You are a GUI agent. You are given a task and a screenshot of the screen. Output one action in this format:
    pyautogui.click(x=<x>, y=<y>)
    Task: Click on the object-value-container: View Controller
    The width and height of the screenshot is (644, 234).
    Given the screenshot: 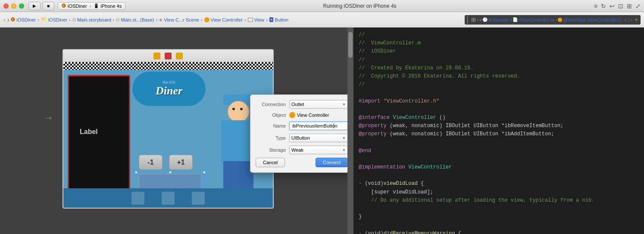 What is the action you would take?
    pyautogui.click(x=309, y=115)
    